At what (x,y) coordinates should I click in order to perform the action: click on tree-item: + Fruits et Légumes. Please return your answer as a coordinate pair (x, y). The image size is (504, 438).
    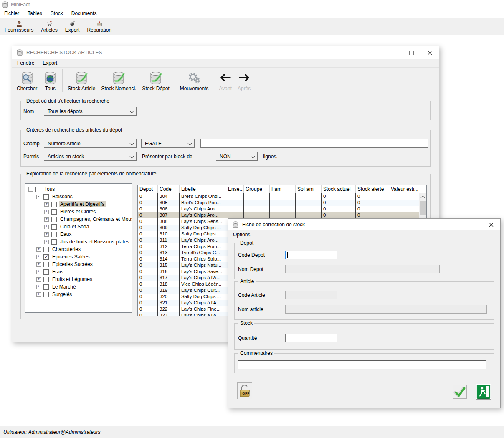
    Looking at the image, I should click on (79, 279).